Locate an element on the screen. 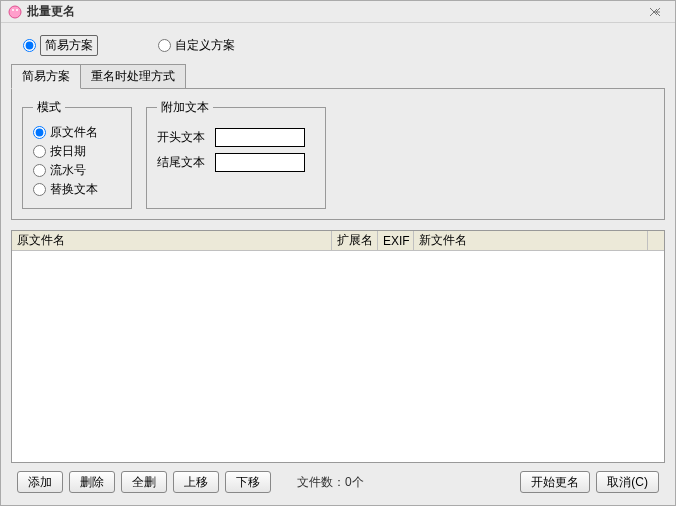  mode-group: 模式 原文件名 按日期 流水号 替换文本 is located at coordinates (77, 154).